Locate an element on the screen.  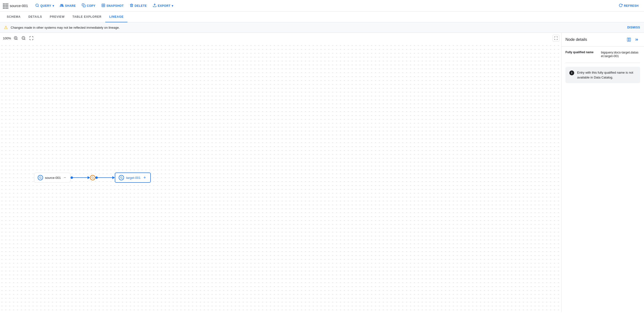
export-button: EXPORT ▾ is located at coordinates (163, 6).